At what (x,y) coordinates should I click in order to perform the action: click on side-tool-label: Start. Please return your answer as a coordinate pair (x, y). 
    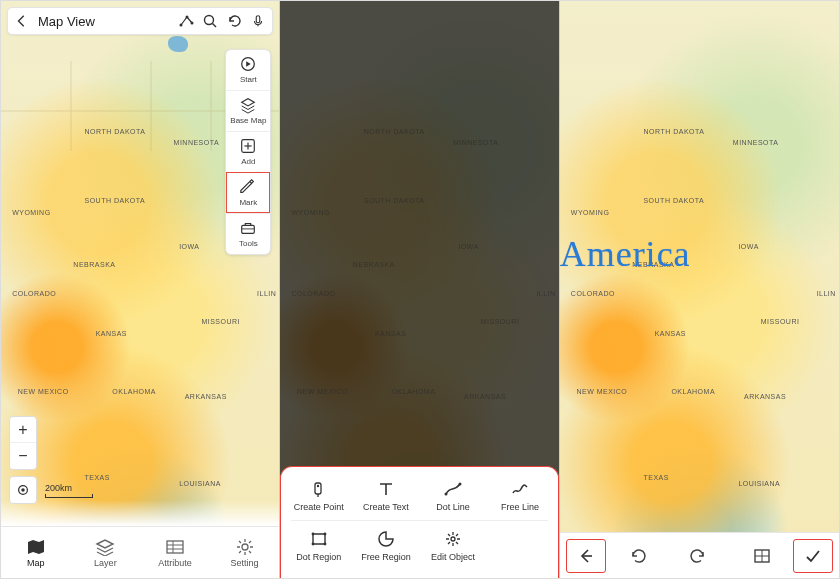
    Looking at the image, I should click on (248, 80).